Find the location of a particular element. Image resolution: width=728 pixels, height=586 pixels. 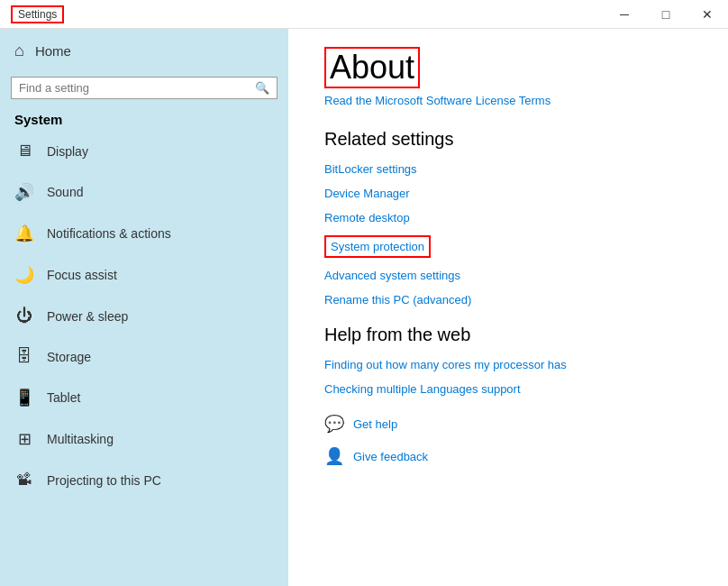

sidebar-item-label: Display is located at coordinates (68, 151).